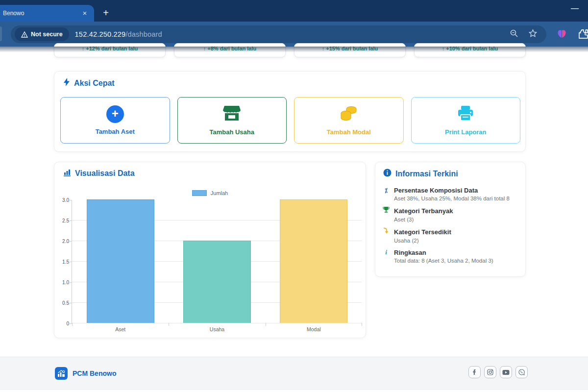 The image size is (588, 392). What do you see at coordinates (386, 190) in the screenshot?
I see `percent-icon: ⁒` at bounding box center [386, 190].